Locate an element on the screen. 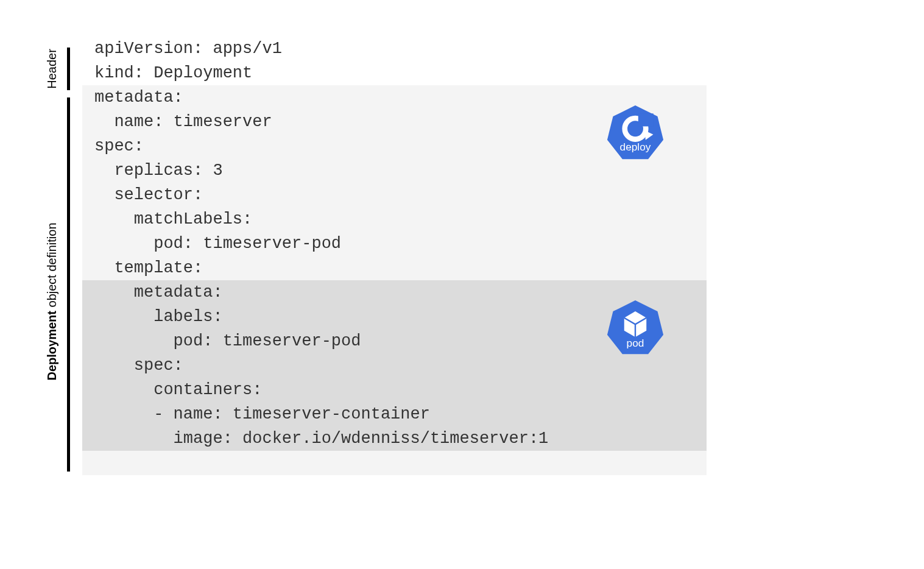  code-line: pod: timeserver-pod is located at coordinates (395, 244).